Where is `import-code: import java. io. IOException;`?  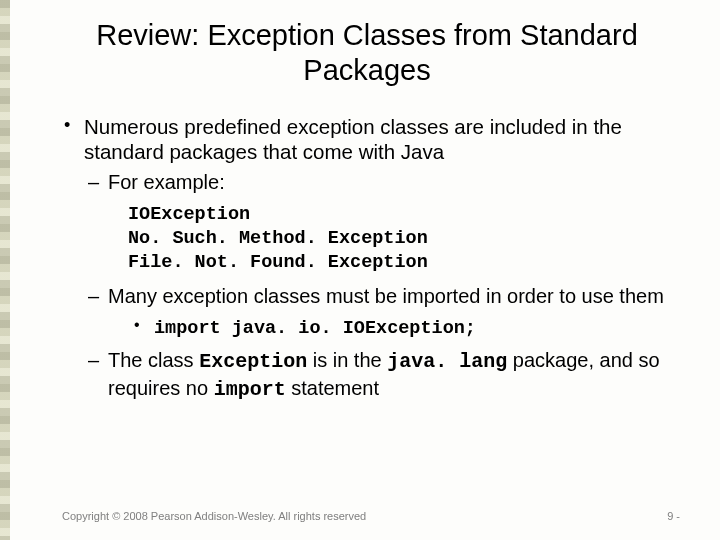
import-code: import java. io. IOException; is located at coordinates (315, 328).